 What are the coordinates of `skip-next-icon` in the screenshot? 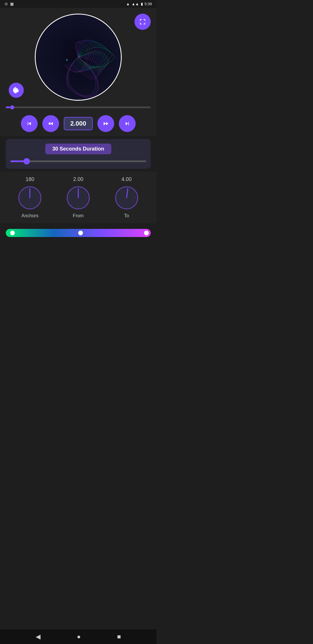 It's located at (127, 124).